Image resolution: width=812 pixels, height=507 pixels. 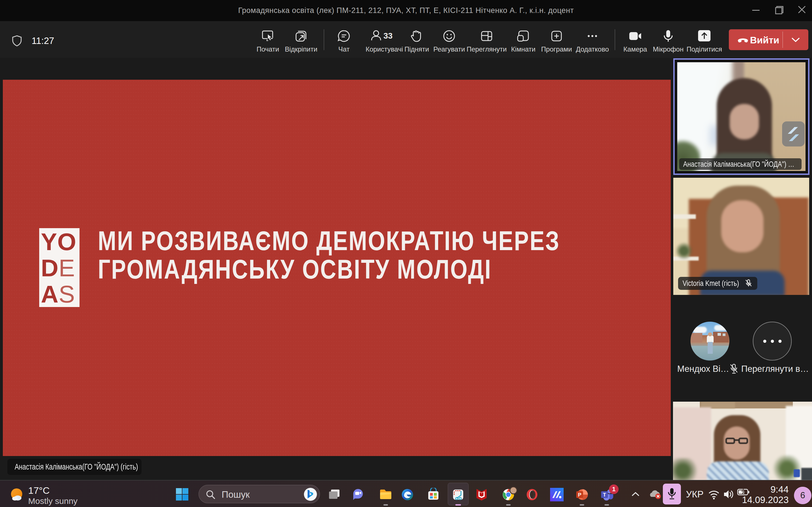 I want to click on svg-text: T, so click(x=605, y=495).